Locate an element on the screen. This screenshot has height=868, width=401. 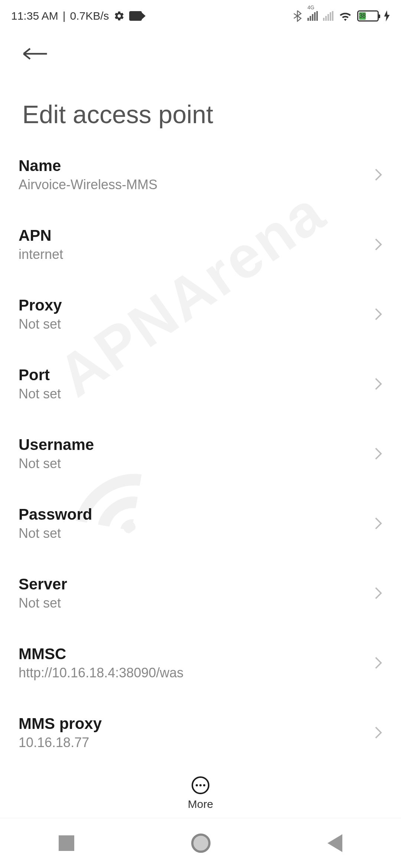
signal-none-icon is located at coordinates (328, 16).